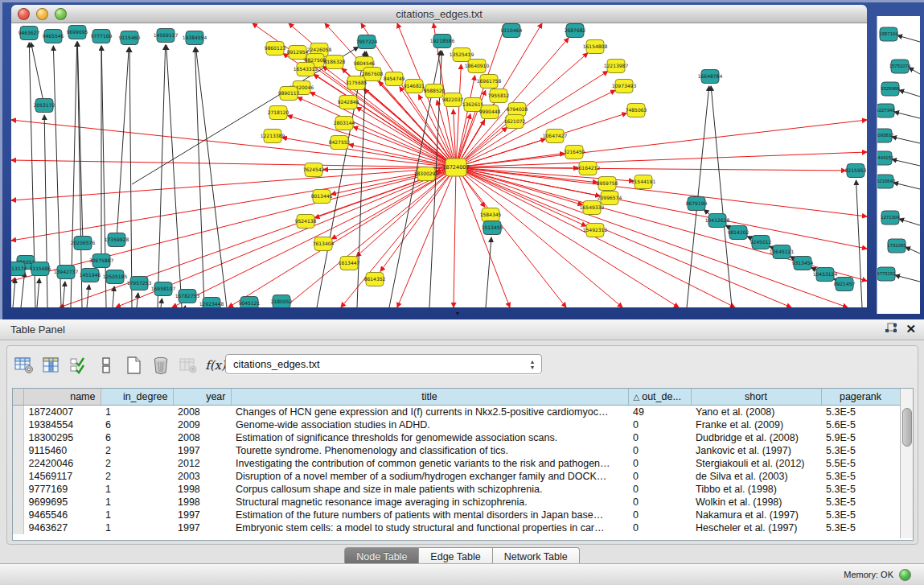 Image resolution: width=924 pixels, height=585 pixels. Describe the element at coordinates (429, 463) in the screenshot. I see `table-cell: Investigating the contribution of common…` at that location.